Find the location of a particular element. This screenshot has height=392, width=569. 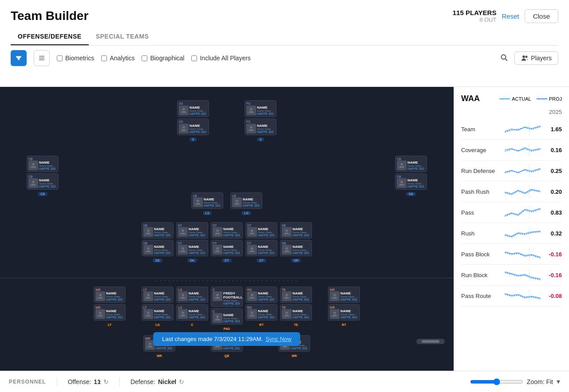

defense-label: Defense: is located at coordinates (143, 382).